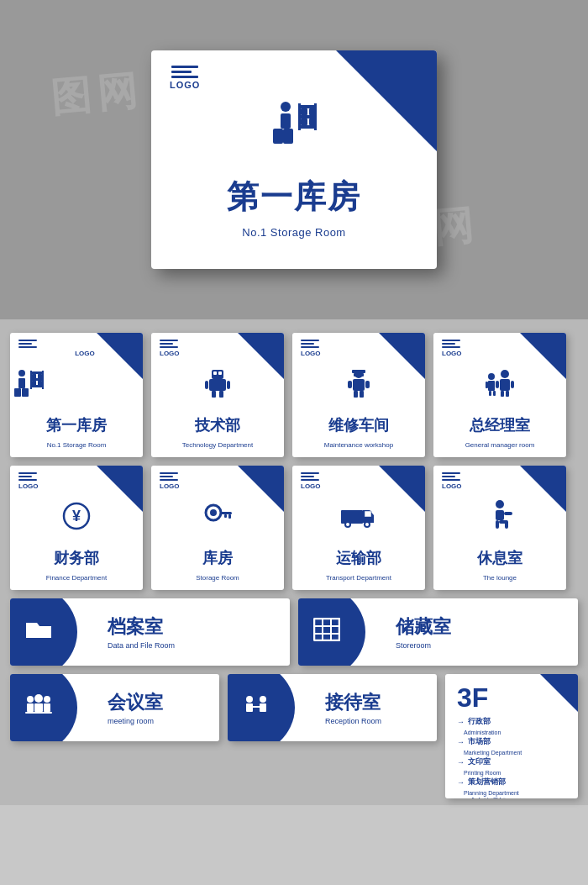 The image size is (588, 885). I want to click on archive-icon, so click(39, 632).